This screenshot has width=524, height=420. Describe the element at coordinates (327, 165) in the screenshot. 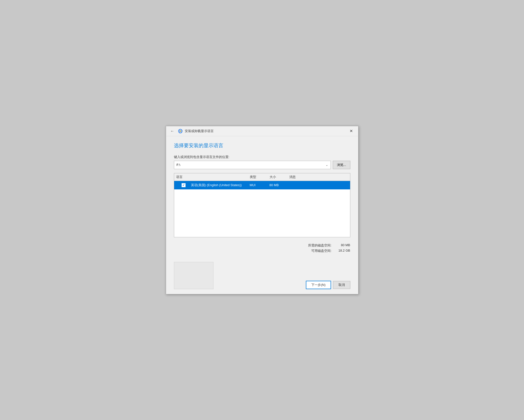

I see `dropdown-arrow-icon: ⌄` at that location.